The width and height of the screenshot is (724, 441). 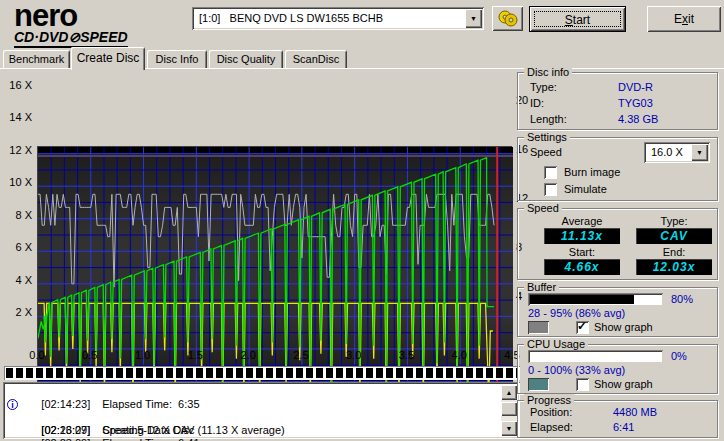 I want to click on x-axis-tick-label: 2.5, so click(x=301, y=355).